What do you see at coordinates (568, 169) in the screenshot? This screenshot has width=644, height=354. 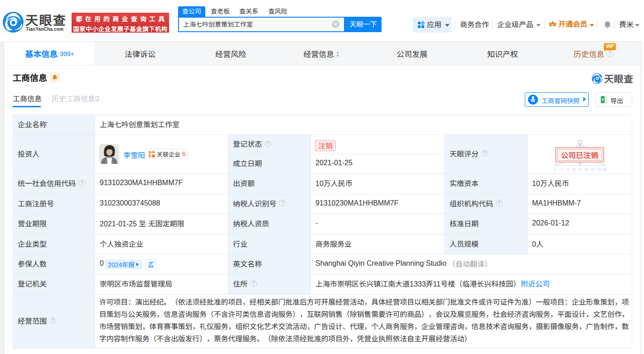 I see `svg-text: 3` at bounding box center [568, 169].